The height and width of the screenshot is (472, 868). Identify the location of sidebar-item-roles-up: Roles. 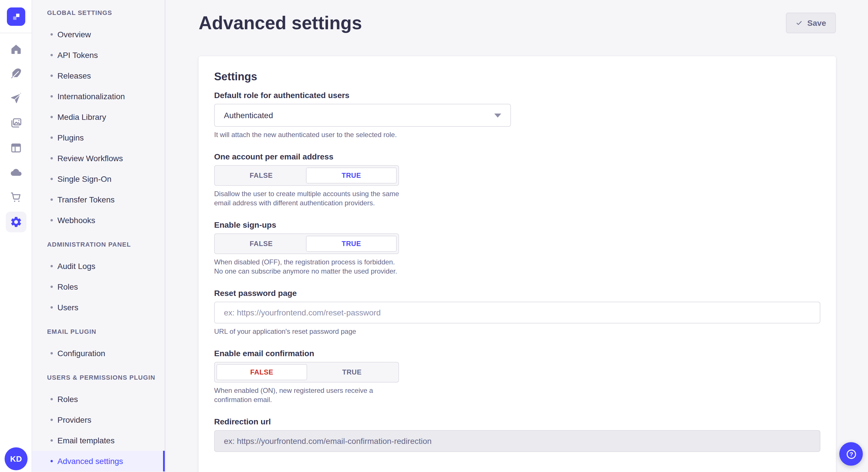
(98, 399).